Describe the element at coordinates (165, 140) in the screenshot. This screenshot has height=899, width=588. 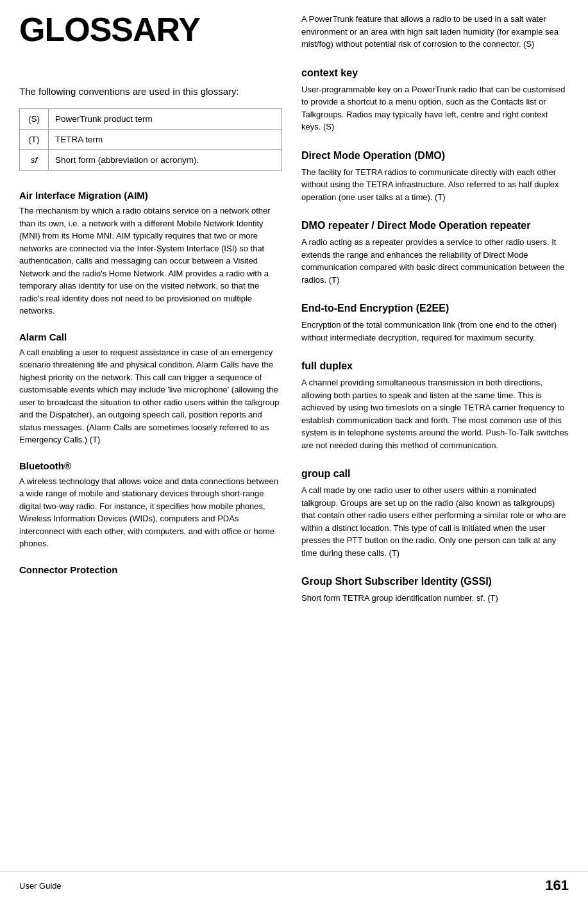
I see `table-cell-desc-t: TETRA term` at that location.